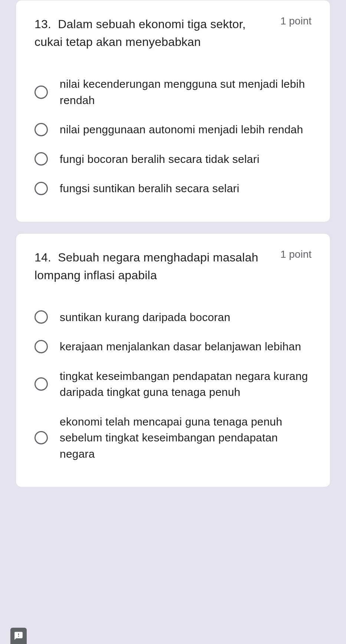 This screenshot has width=346, height=644. Describe the element at coordinates (173, 384) in the screenshot. I see `radio-option: tingkat keseimbangan pendapatan negara k…` at that location.